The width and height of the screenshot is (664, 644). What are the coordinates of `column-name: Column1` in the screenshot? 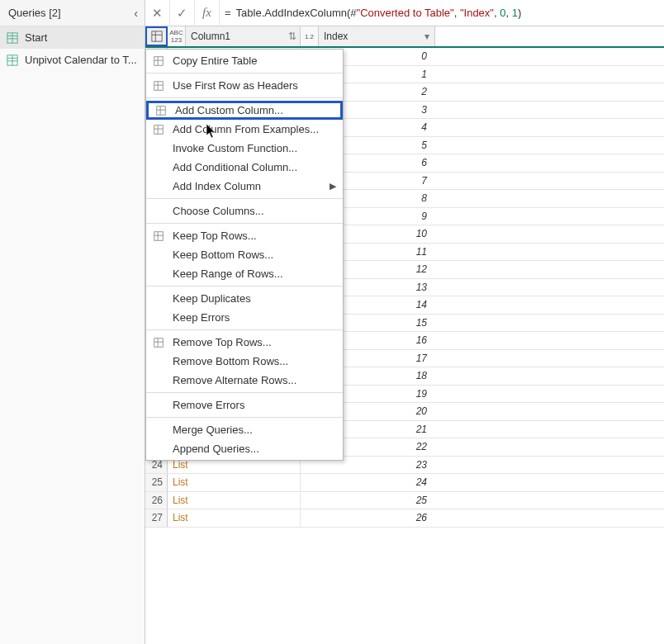 It's located at (235, 36).